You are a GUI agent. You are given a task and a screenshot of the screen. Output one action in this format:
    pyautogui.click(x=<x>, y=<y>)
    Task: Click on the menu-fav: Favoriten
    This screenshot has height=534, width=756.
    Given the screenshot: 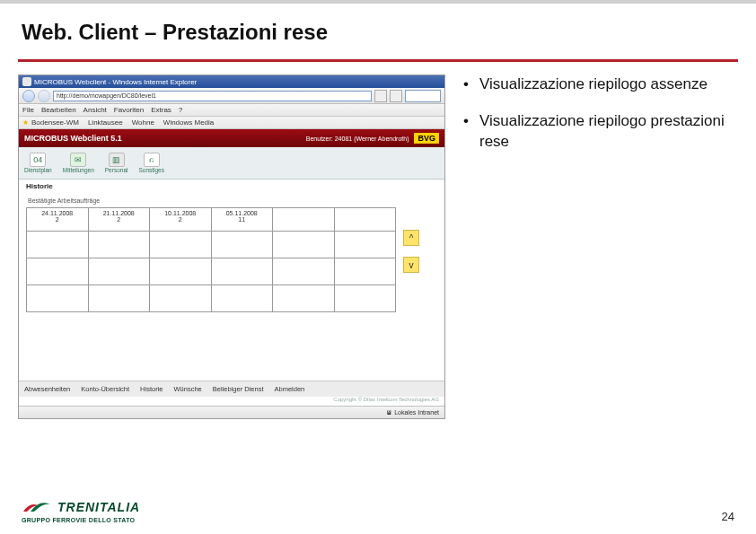 What is the action you would take?
    pyautogui.click(x=129, y=109)
    